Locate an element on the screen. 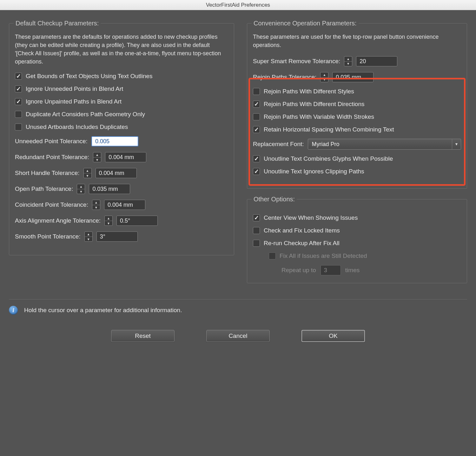 This screenshot has width=476, height=456. unneeded-point-input is located at coordinates (115, 141).